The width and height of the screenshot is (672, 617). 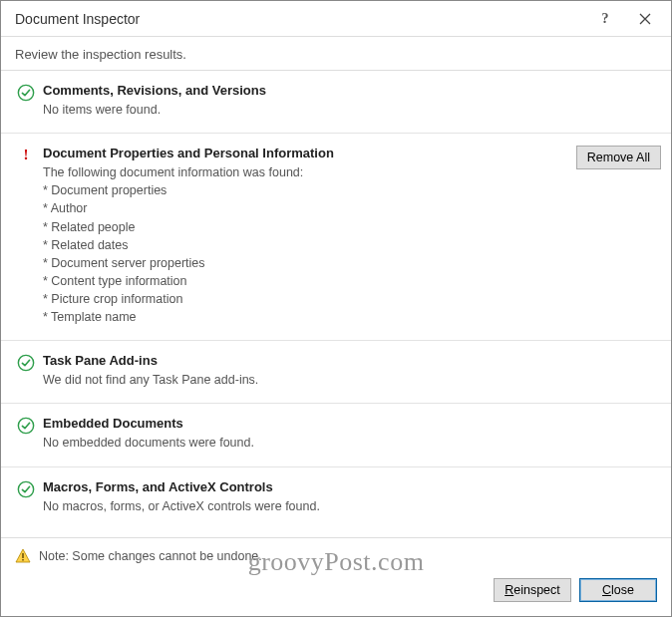 What do you see at coordinates (352, 380) in the screenshot?
I see `section-message: We did not find any Task Pane add-ins.` at bounding box center [352, 380].